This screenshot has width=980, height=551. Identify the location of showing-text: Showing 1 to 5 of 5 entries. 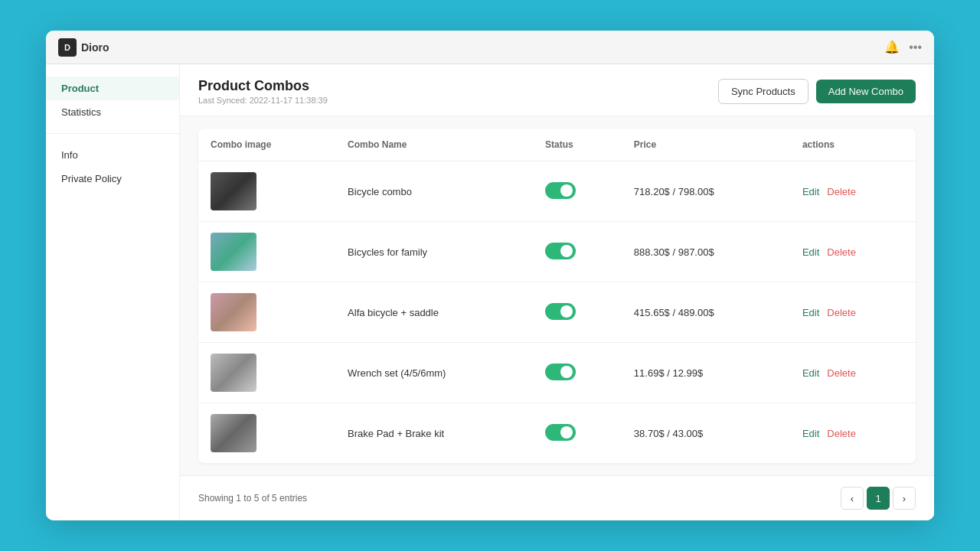
(253, 498).